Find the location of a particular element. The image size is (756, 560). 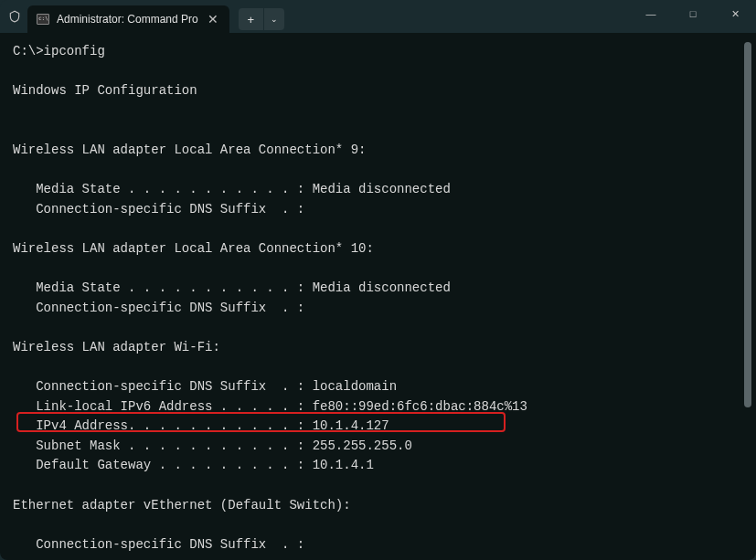

tab-dropdown-button: ⌄ is located at coordinates (274, 19).